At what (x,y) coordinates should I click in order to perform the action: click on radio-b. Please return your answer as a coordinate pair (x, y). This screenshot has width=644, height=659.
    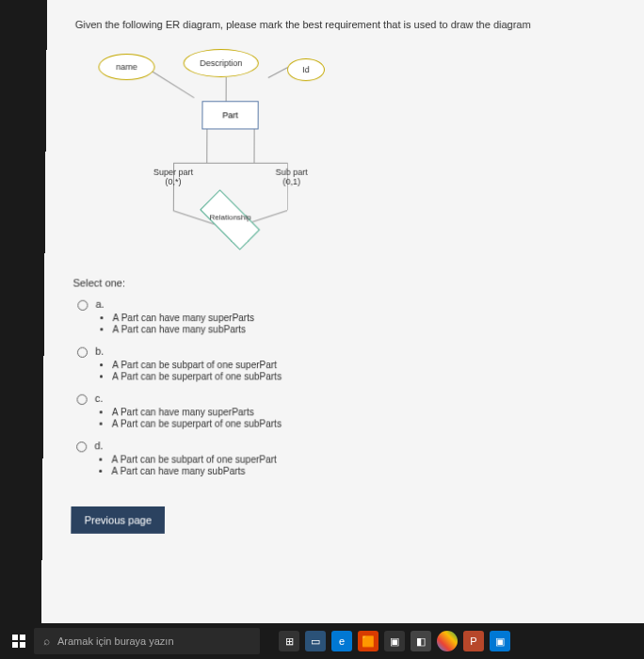
    Looking at the image, I should click on (83, 352).